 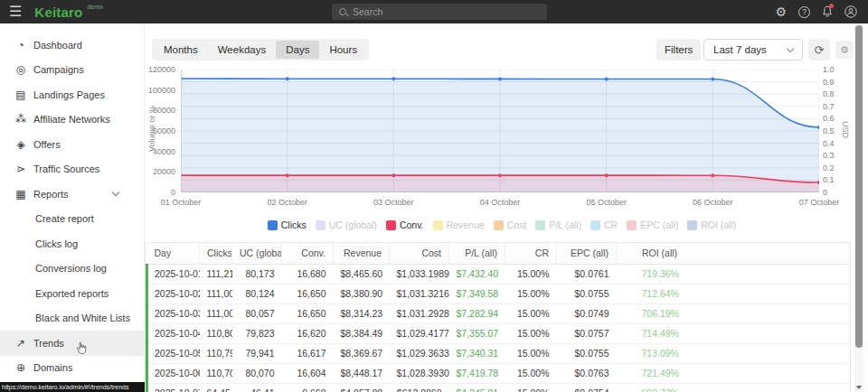 What do you see at coordinates (72, 294) in the screenshot?
I see `sidebar-item-exported-reports: Exported reports` at bounding box center [72, 294].